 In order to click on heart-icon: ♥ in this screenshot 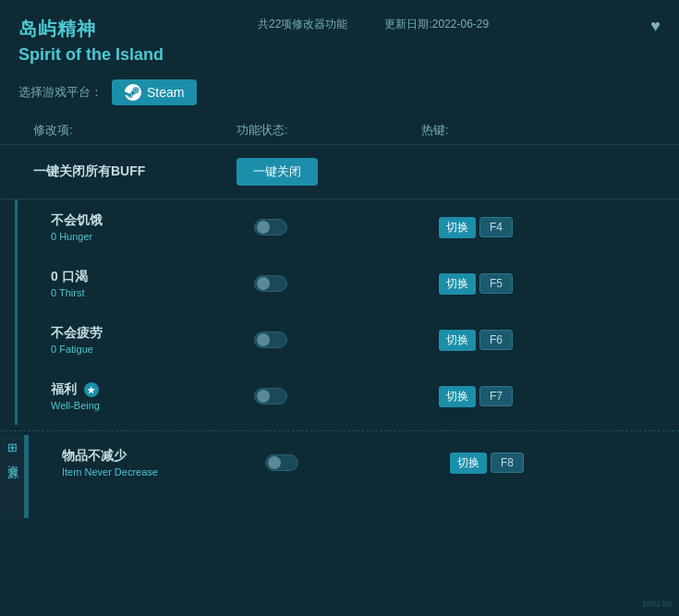, I will do `click(656, 26)`.